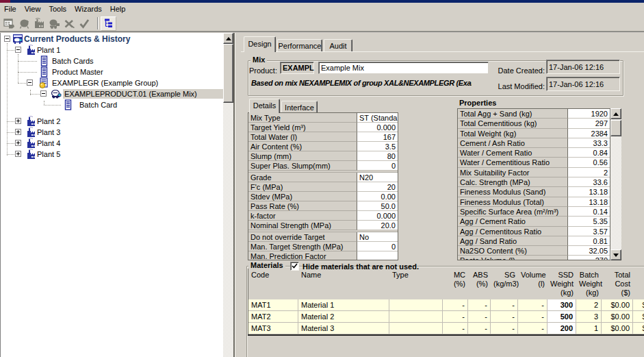  Describe the element at coordinates (378, 197) in the screenshot. I see `detail-value: 0.00` at that location.